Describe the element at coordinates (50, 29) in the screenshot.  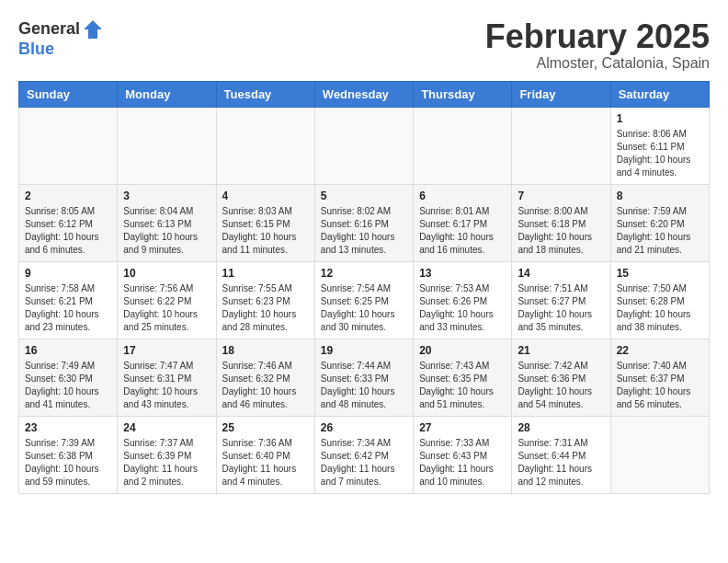
I see `logo-general: General` at that location.